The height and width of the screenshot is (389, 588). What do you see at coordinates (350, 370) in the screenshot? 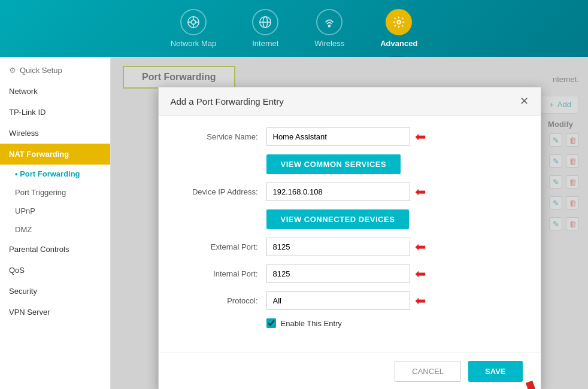
I see `dialog-footer: CANCEL SAVE ⬇` at bounding box center [350, 370].